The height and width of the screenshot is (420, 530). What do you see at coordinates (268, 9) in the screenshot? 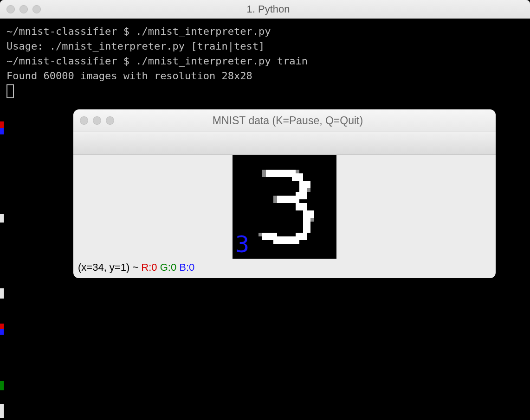
I see `terminal-title: 1. Python` at bounding box center [268, 9].